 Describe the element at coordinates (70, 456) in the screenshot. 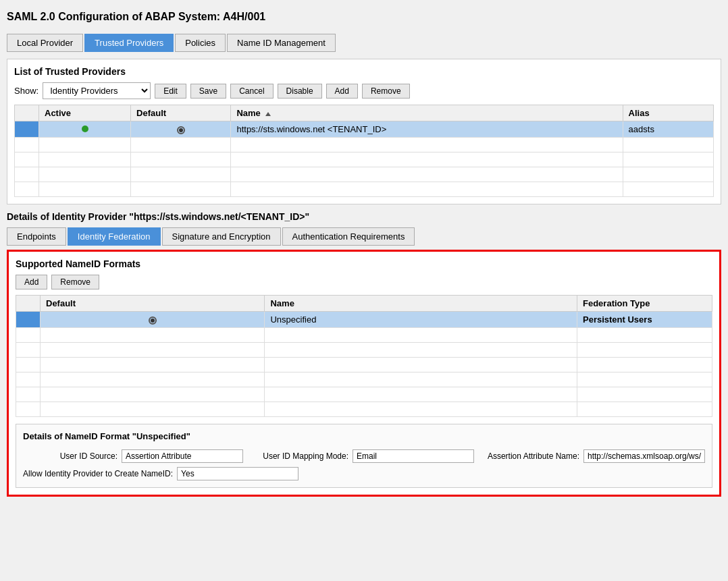

I see `user-id-source-label: User ID Source:` at that location.